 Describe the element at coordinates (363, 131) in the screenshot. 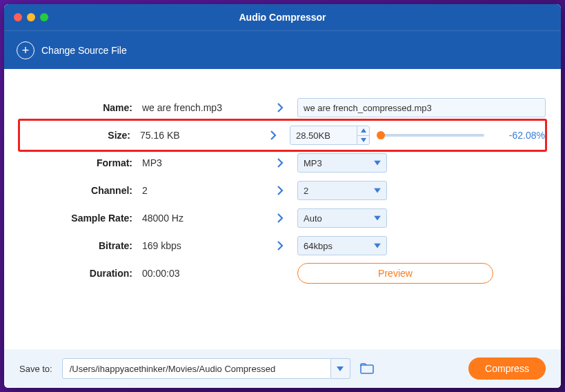

I see `stepper-up-icon` at that location.